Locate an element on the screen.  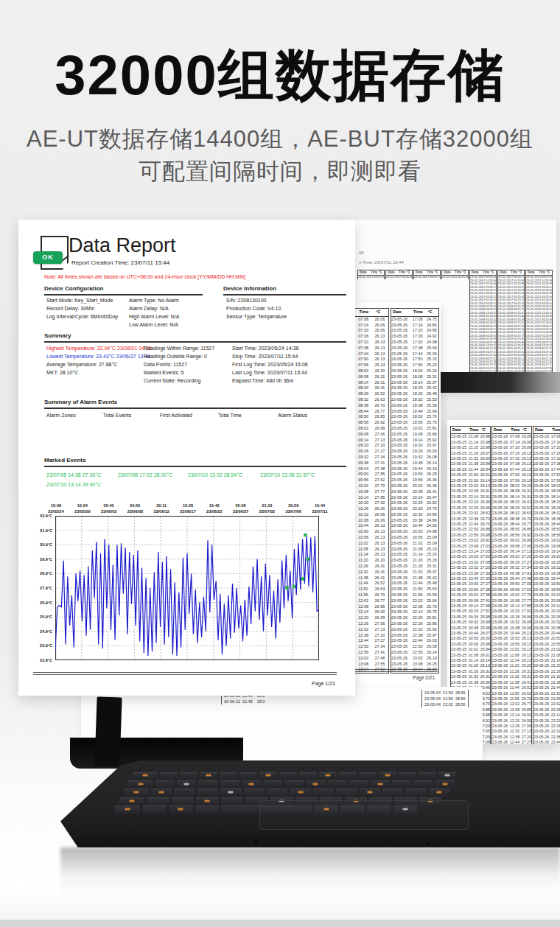
cell-time: 09:44 is located at coordinates (366, 469).